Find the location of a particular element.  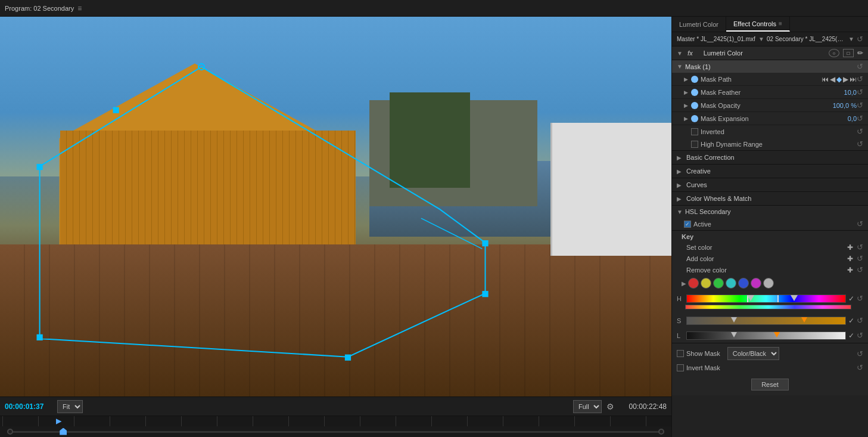

mask-path-last-frame: ⏭ is located at coordinates (853, 79).